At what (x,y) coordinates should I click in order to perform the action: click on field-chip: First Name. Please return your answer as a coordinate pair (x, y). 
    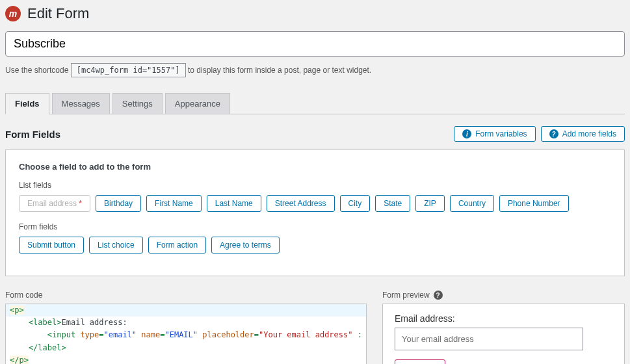
    Looking at the image, I should click on (174, 203).